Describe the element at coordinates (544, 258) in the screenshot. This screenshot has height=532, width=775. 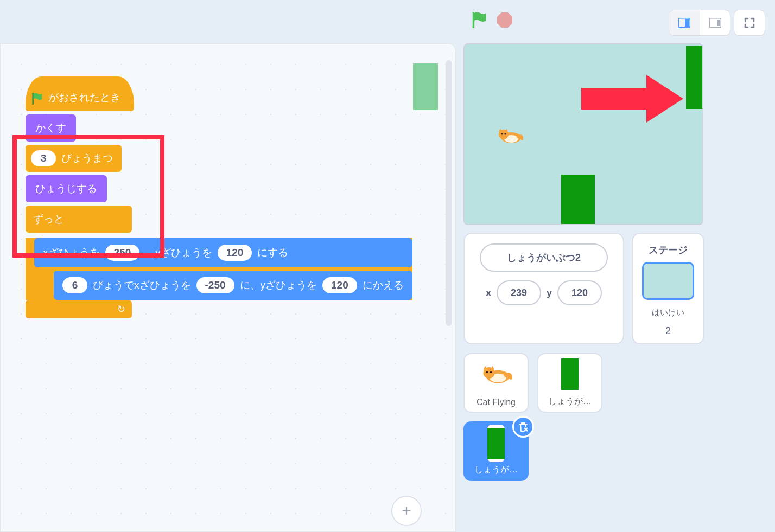
I see `sprite-name-input: しょうがいぶつ2` at that location.